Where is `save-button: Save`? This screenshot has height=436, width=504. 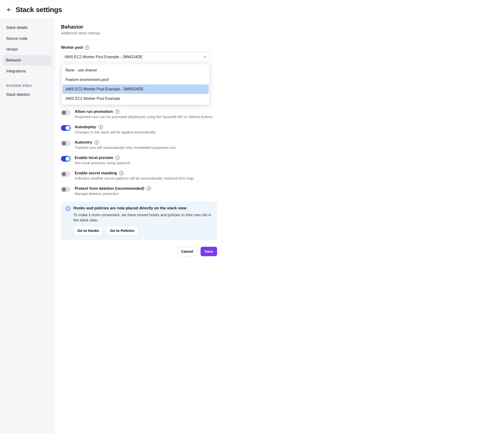
save-button: Save is located at coordinates (209, 252).